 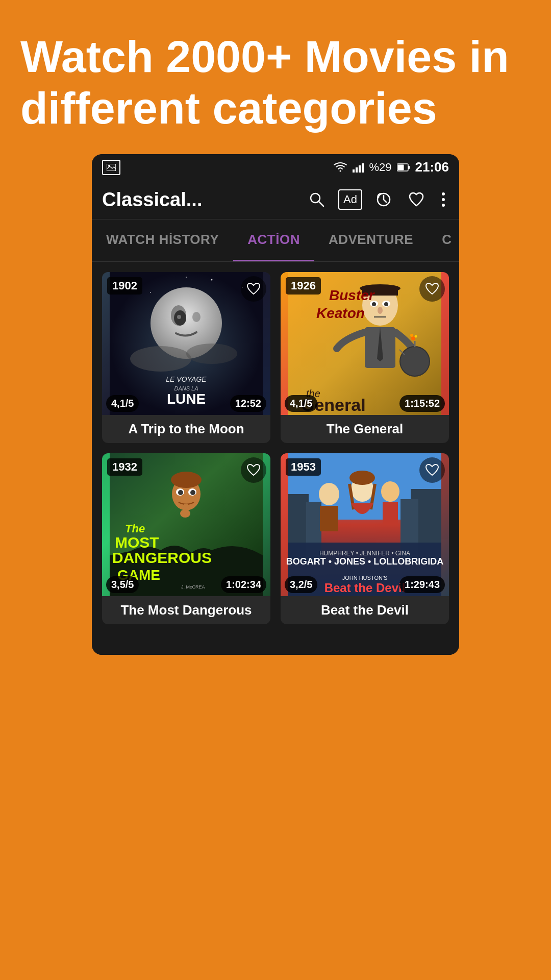 What do you see at coordinates (340, 167) in the screenshot?
I see `wifi-icon` at bounding box center [340, 167].